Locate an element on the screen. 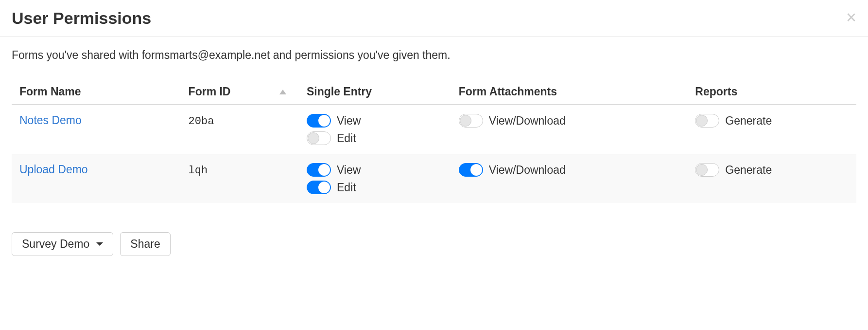  close-icon: × is located at coordinates (851, 18).